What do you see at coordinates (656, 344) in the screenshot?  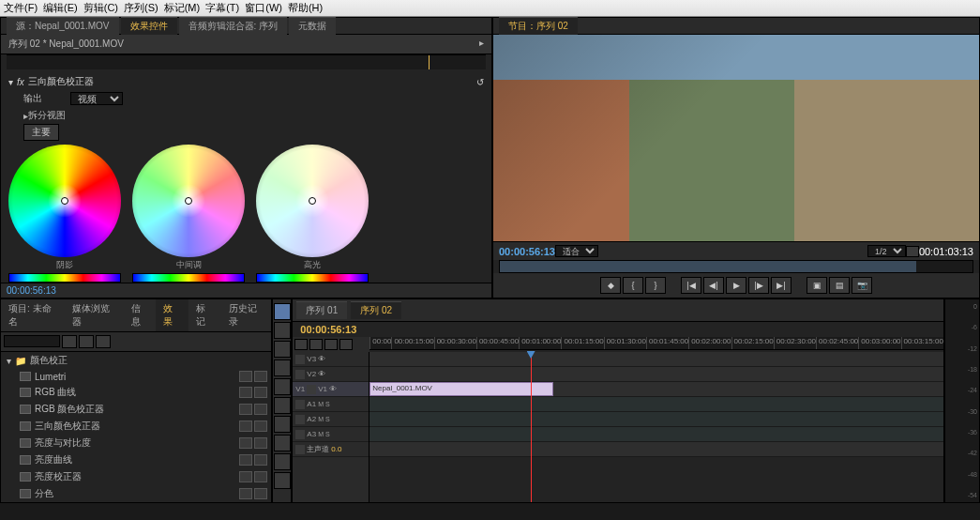 I see `timeline-ruler: 00:0000:00:15:0000:00:30:0000:00:45:0000…` at bounding box center [656, 344].